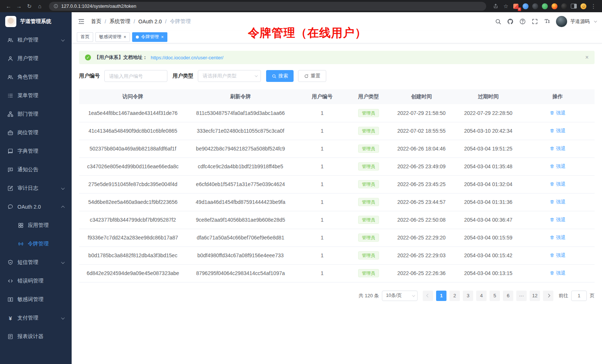  What do you see at coordinates (481, 296) in the screenshot?
I see `page-button-4: 4` at bounding box center [481, 296].